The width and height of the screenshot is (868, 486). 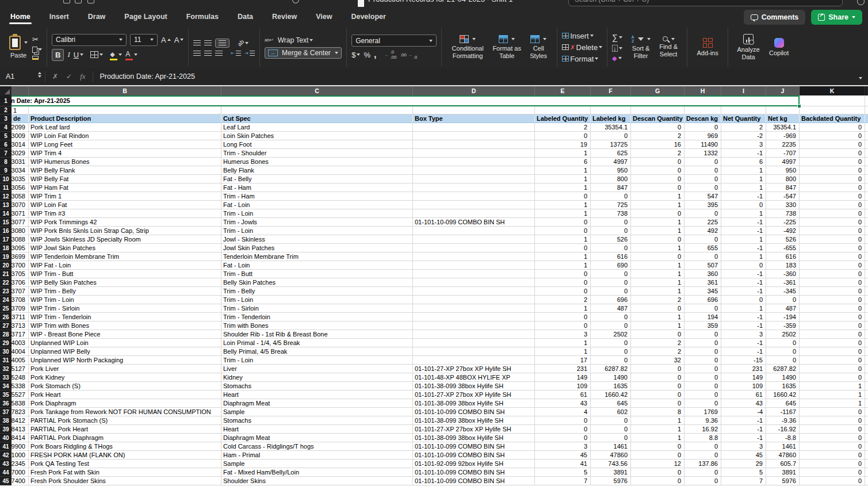 I want to click on cell-J37: -1167, so click(x=783, y=412).